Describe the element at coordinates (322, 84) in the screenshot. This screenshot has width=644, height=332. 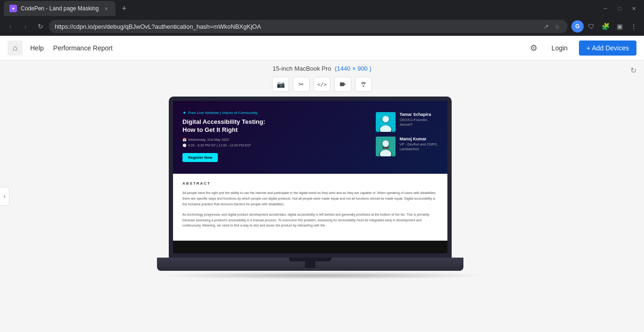
I see `device-tools-bar: 📷 ✂ </>` at that location.